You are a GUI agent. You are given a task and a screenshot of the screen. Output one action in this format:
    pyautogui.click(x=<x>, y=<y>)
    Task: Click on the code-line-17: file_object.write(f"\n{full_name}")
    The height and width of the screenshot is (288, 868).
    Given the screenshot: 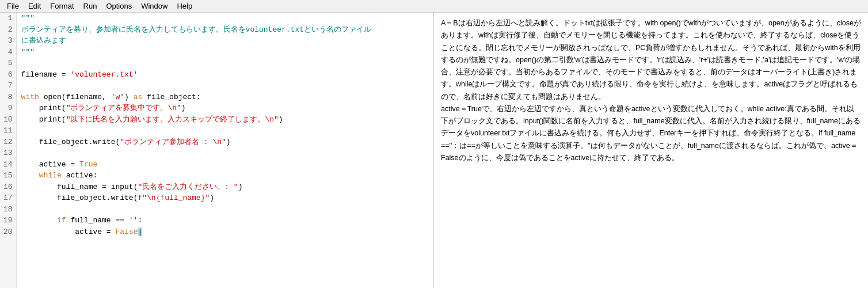 What is the action you would take?
    pyautogui.click(x=225, y=198)
    